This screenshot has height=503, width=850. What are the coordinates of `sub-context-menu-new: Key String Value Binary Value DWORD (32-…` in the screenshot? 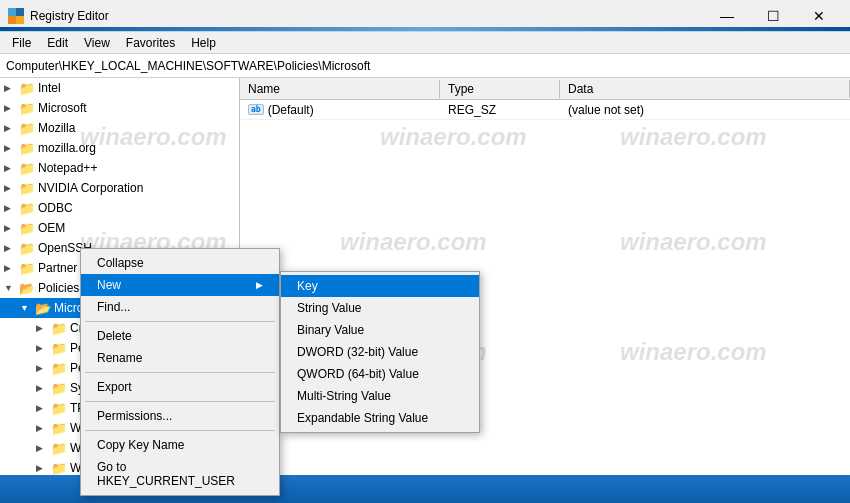 It's located at (380, 352).